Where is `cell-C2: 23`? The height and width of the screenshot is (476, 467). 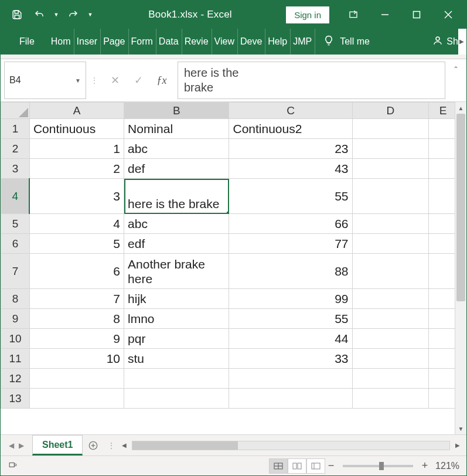
cell-C2: 23 is located at coordinates (291, 149).